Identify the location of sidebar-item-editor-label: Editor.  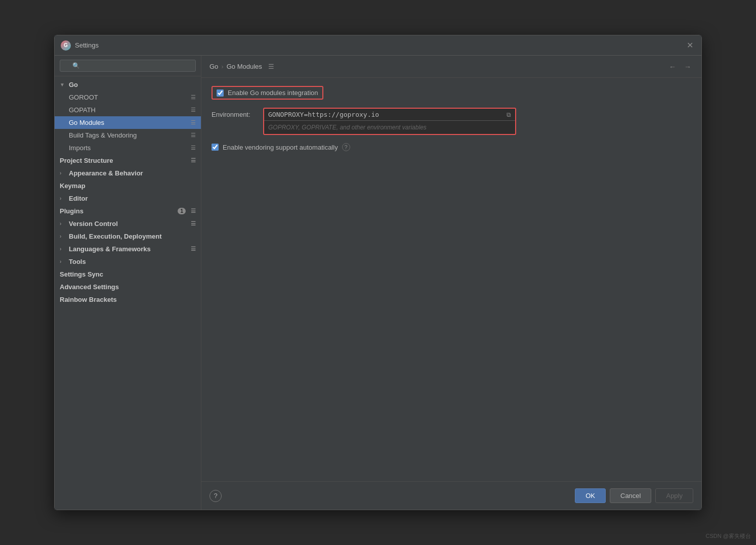
(78, 198).